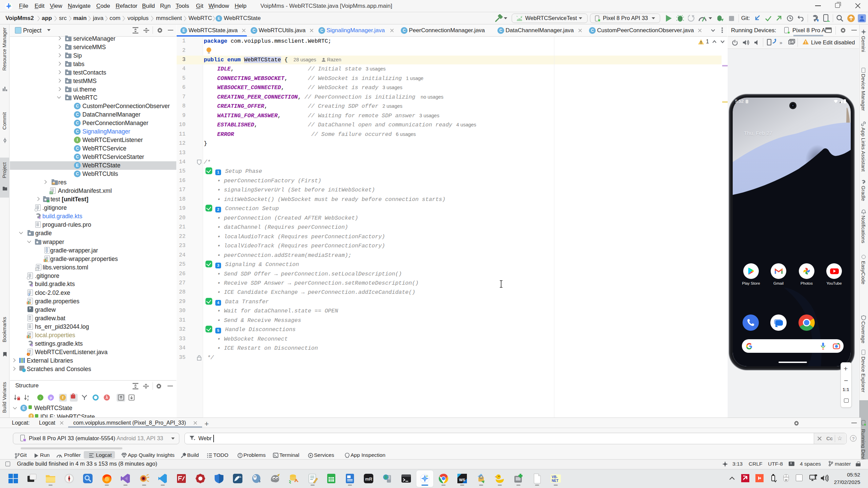 Image resolution: width=868 pixels, height=488 pixels. What do you see at coordinates (555, 481) in the screenshot?
I see `svg-text: NET` at bounding box center [555, 481].